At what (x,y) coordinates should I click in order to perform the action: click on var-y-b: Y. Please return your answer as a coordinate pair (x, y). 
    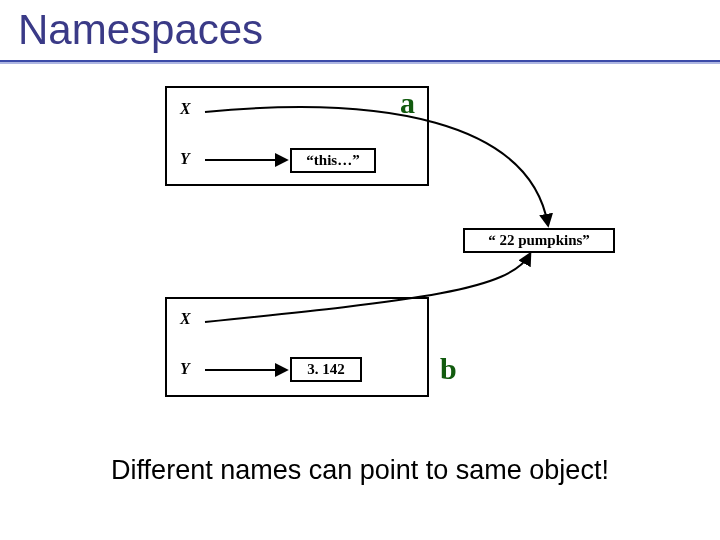
    Looking at the image, I should click on (185, 369).